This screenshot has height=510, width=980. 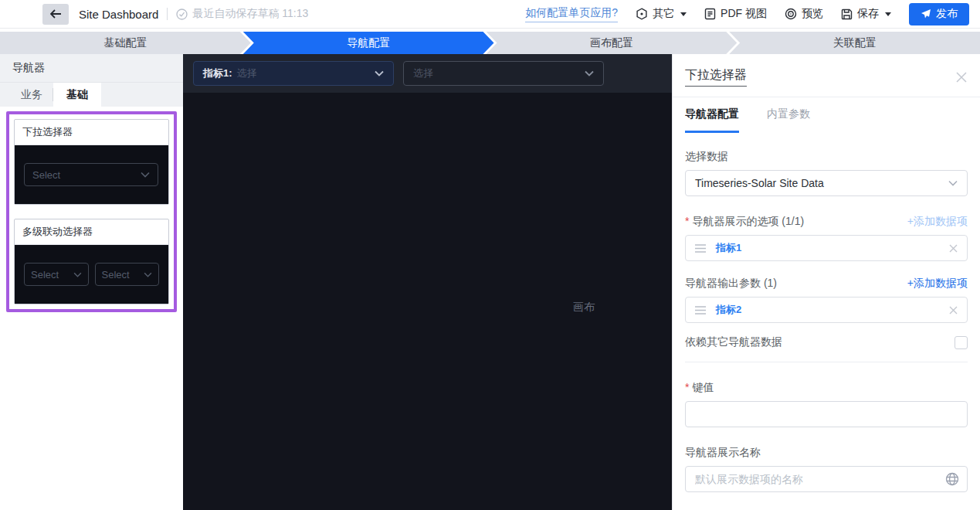 What do you see at coordinates (91, 133) in the screenshot?
I see `widget-card-title: 下拉选择器` at bounding box center [91, 133].